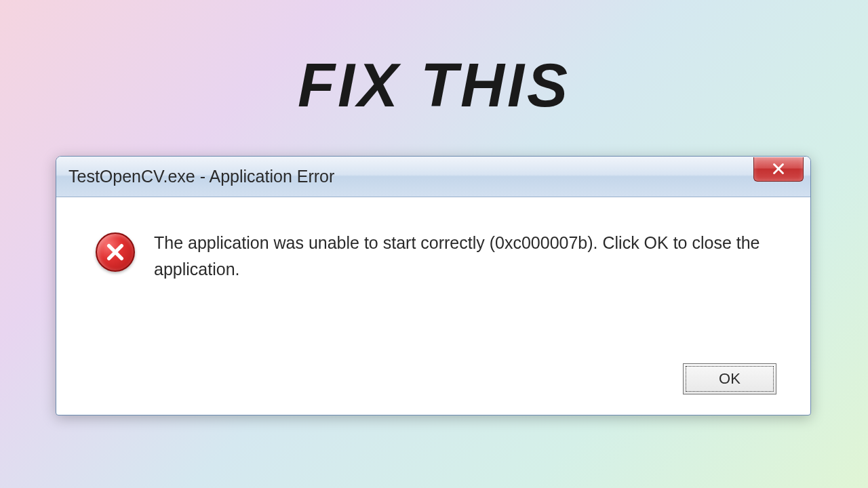 The height and width of the screenshot is (488, 868). Describe the element at coordinates (434, 85) in the screenshot. I see `headline-text: FIX THIS` at that location.